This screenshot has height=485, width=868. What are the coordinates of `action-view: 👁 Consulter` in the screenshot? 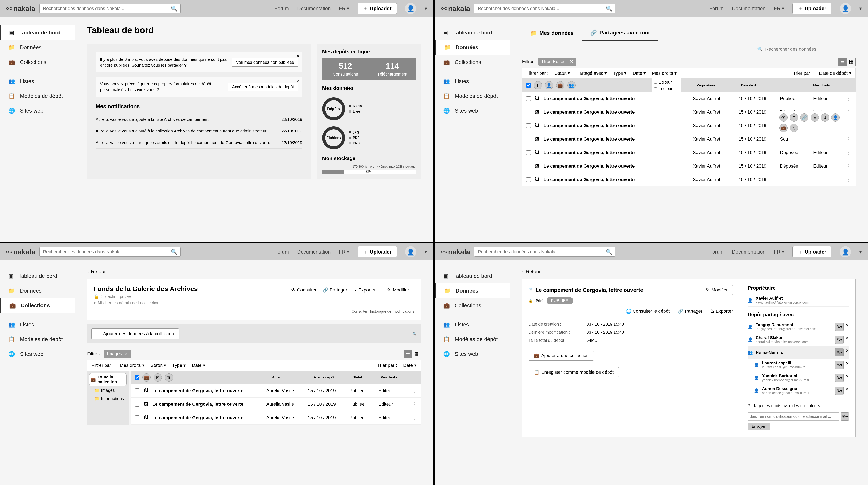 It's located at (304, 290).